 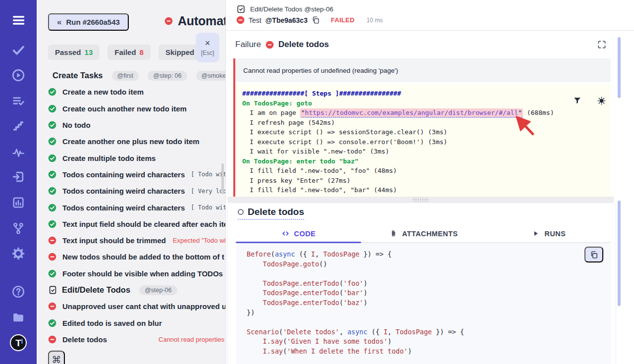 I want to click on test-error-note: Expected "Todo wi, so click(x=199, y=241).